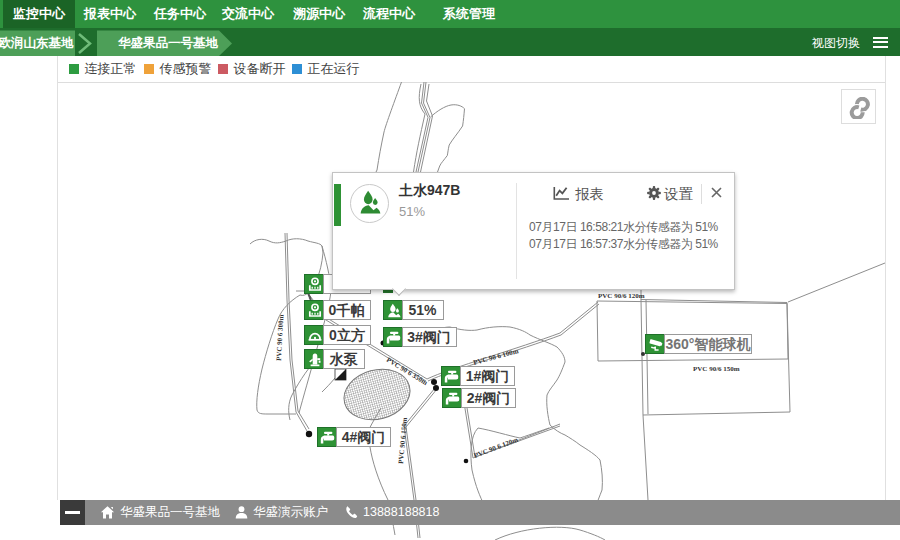 The height and width of the screenshot is (540, 900). What do you see at coordinates (280, 338) in the screenshot?
I see `svg-text: PVC 90 6 300m` at bounding box center [280, 338].